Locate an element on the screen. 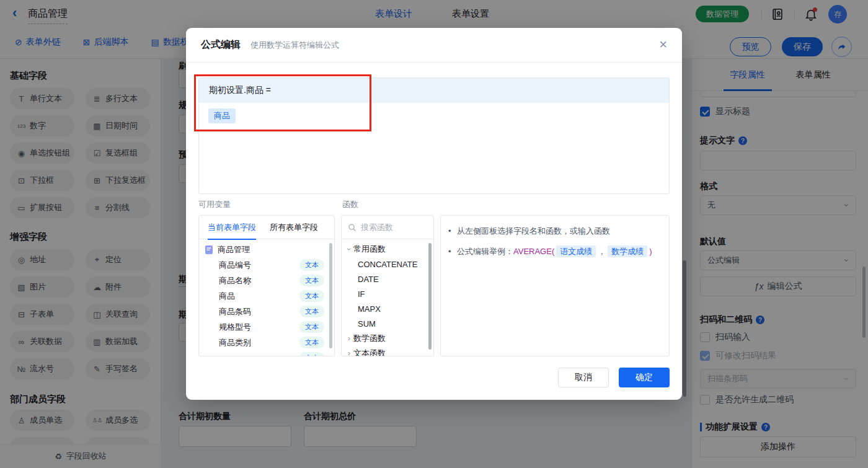 Image resolution: width=868 pixels, height=468 pixels. variable-name: 商品名称 is located at coordinates (259, 281).